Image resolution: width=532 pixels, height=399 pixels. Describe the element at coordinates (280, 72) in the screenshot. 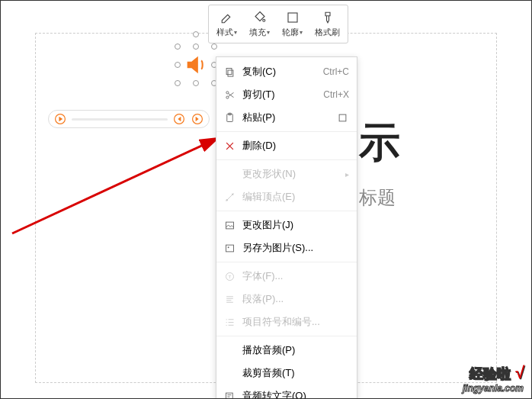

I see `menu-label: 复制(C)` at that location.